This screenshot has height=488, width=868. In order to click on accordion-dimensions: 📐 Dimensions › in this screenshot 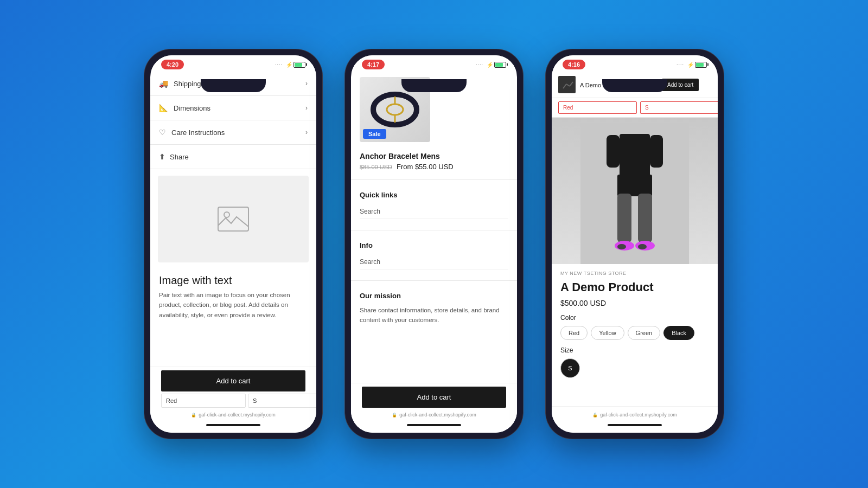, I will do `click(233, 108)`.